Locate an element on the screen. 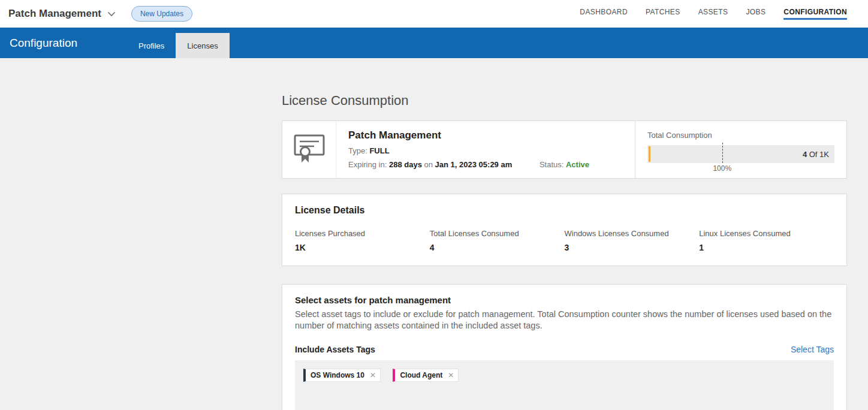 The width and height of the screenshot is (868, 410). consumption-used-marker is located at coordinates (650, 154).